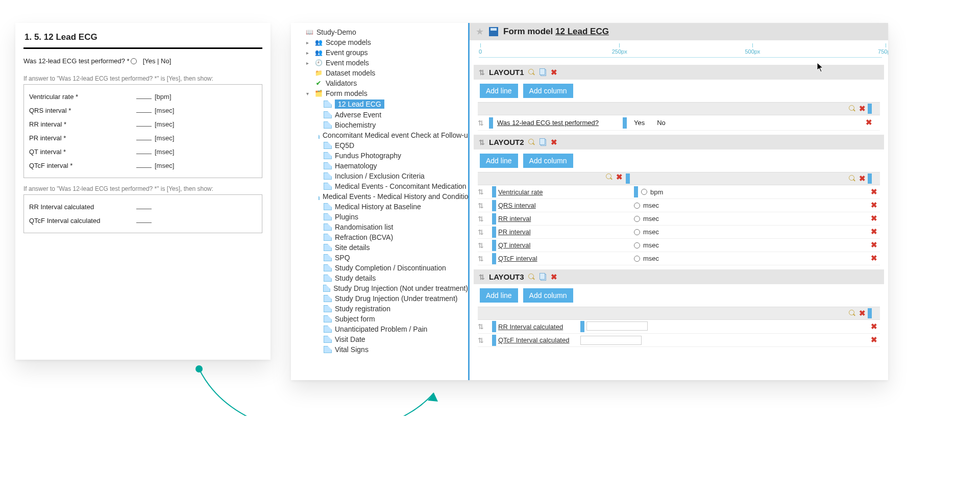 This screenshot has height=498, width=980. What do you see at coordinates (342, 258) in the screenshot?
I see `tree-form-15: SPQ` at bounding box center [342, 258].